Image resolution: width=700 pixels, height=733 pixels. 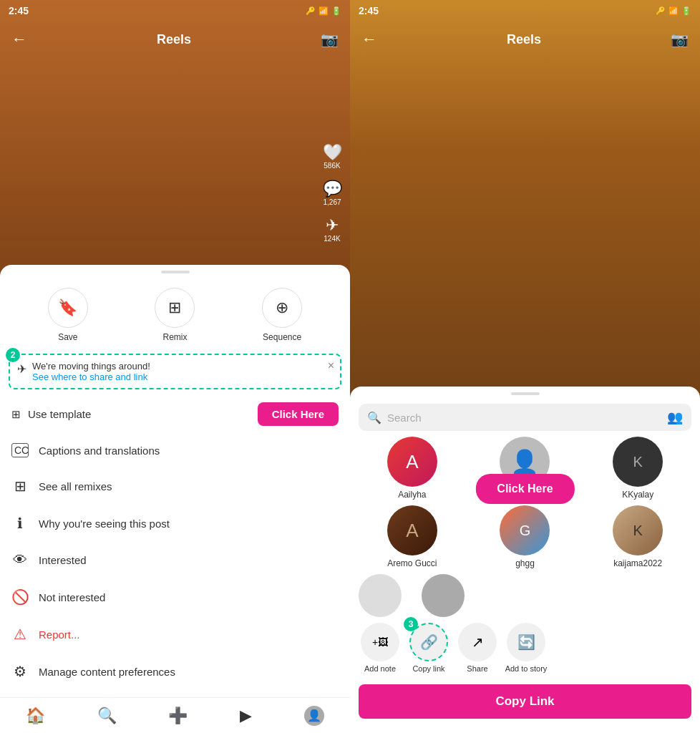 I want to click on right-header: ← Reels 📷, so click(x=525, y=39).